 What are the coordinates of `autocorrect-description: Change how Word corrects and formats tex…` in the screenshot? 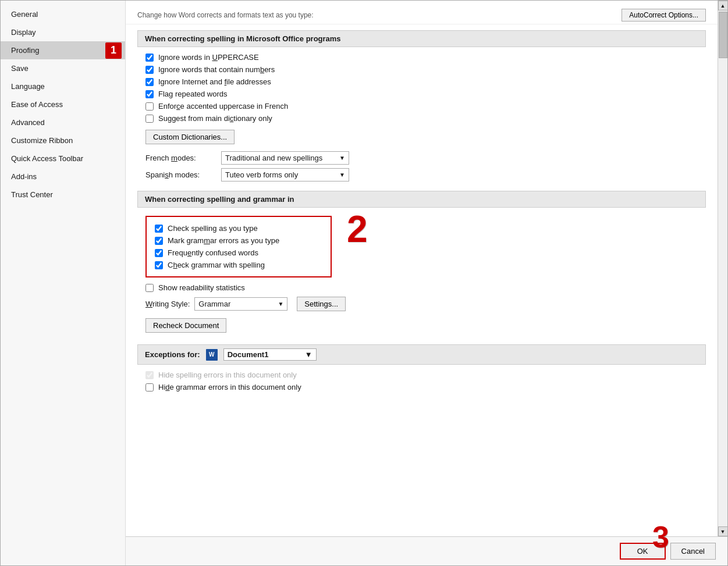 It's located at (226, 15).